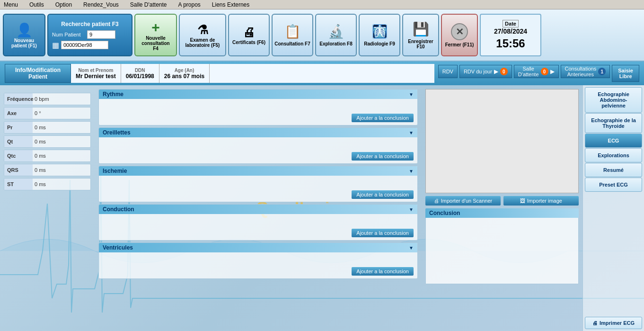  Describe the element at coordinates (421, 35) in the screenshot. I see `enregistrer-button: 💾 EnregistrerF10` at that location.